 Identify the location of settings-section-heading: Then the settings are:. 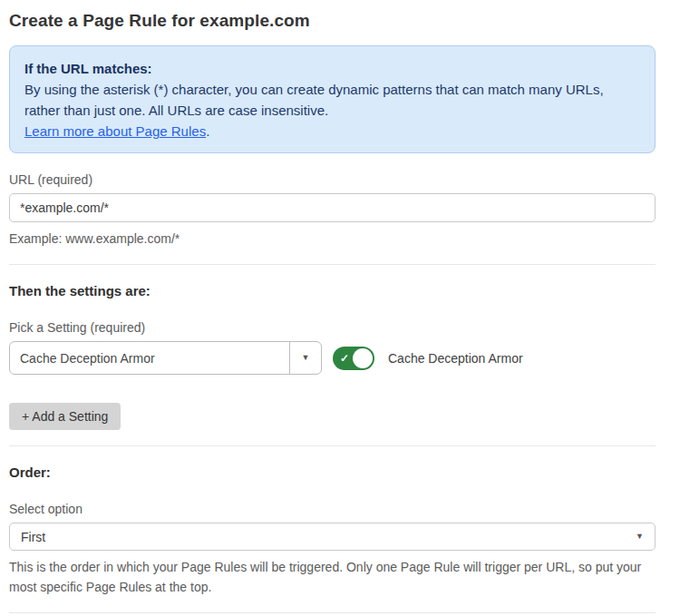
(332, 290).